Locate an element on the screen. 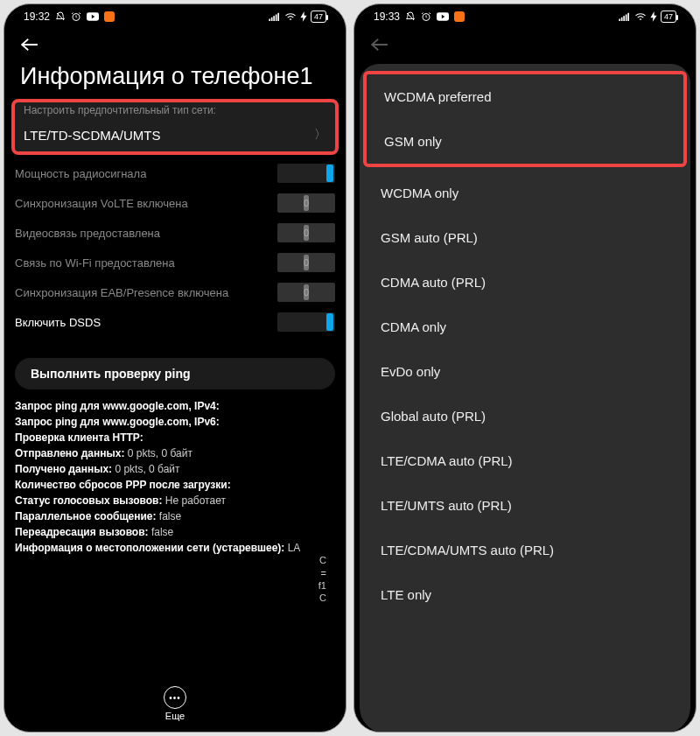 This screenshot has height=736, width=700. network-option: GSM auto (PRL) is located at coordinates (525, 238).